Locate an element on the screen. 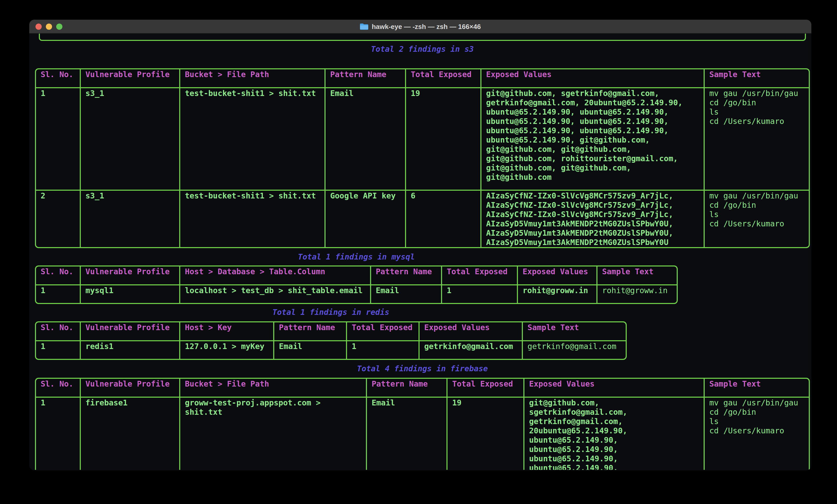 The height and width of the screenshot is (504, 837). table-row: 1 firebase1 groww-test-proj.appspot.com … is located at coordinates (423, 434).